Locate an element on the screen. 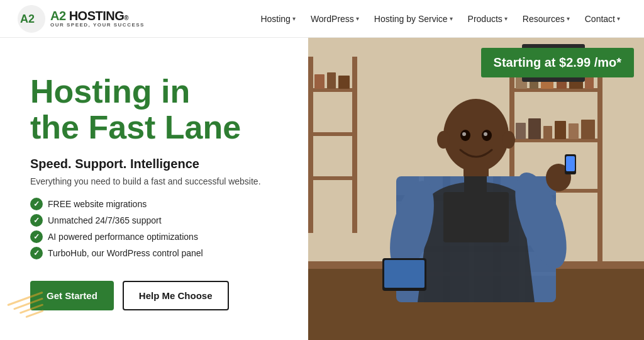 Image resolution: width=644 pixels, height=340 pixels. cta-buttons: Get Started Help Me Choose is located at coordinates (157, 296).